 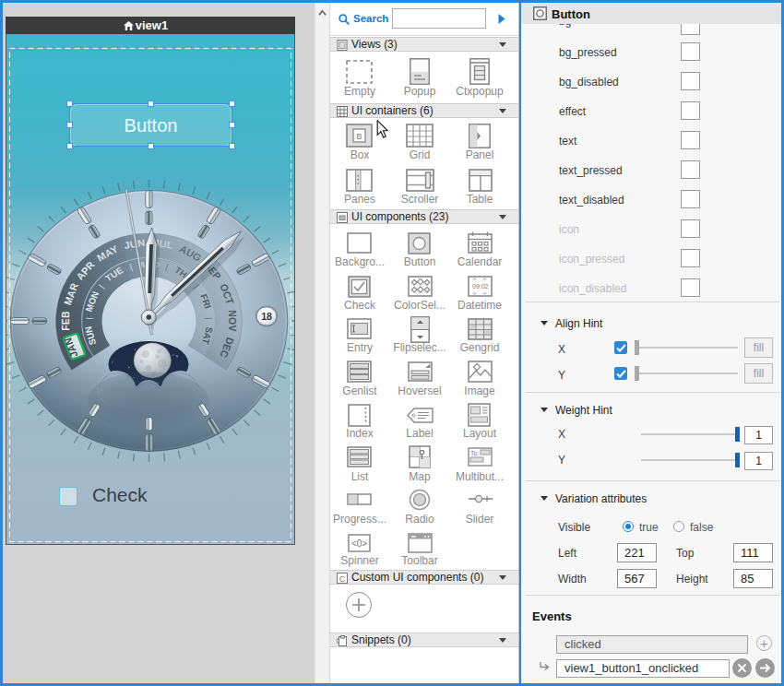 What do you see at coordinates (360, 544) in the screenshot?
I see `svg-text: <0>` at bounding box center [360, 544].